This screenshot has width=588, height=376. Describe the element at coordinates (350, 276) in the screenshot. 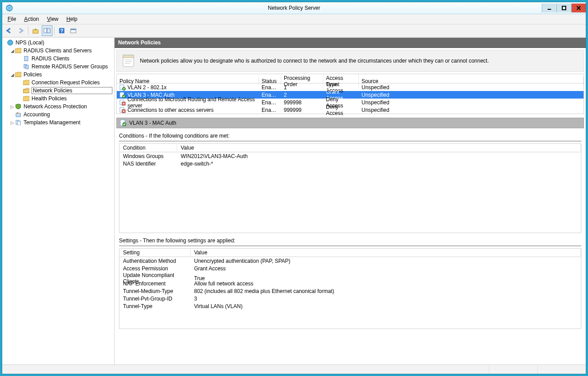

I see `setting-row: Update Noncompliant ClientsTrue` at that location.